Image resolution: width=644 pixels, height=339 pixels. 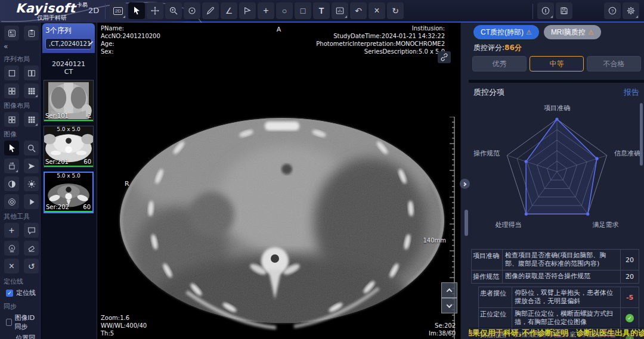 I want to click on tool-image-target-button, so click(x=12, y=201).